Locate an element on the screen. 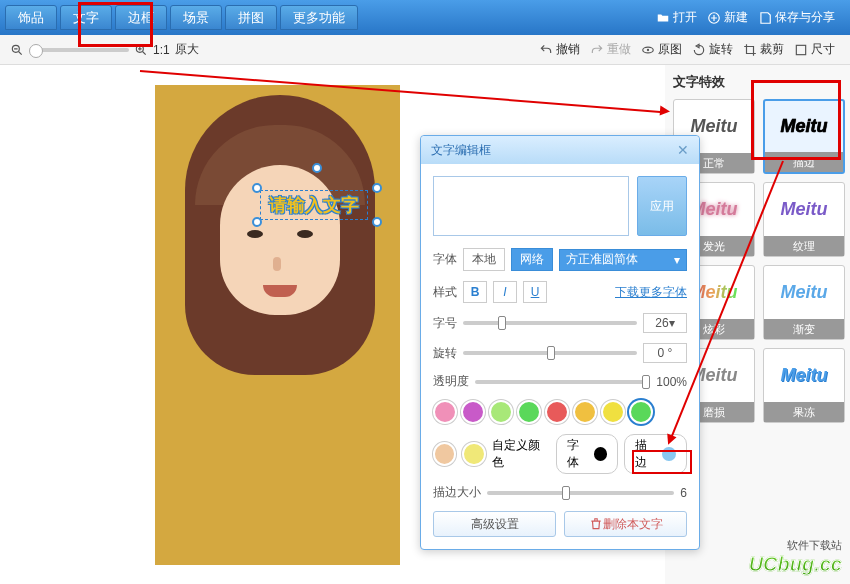 Image resolution: width=850 pixels, height=584 pixels. plus-circle-icon is located at coordinates (714, 18).